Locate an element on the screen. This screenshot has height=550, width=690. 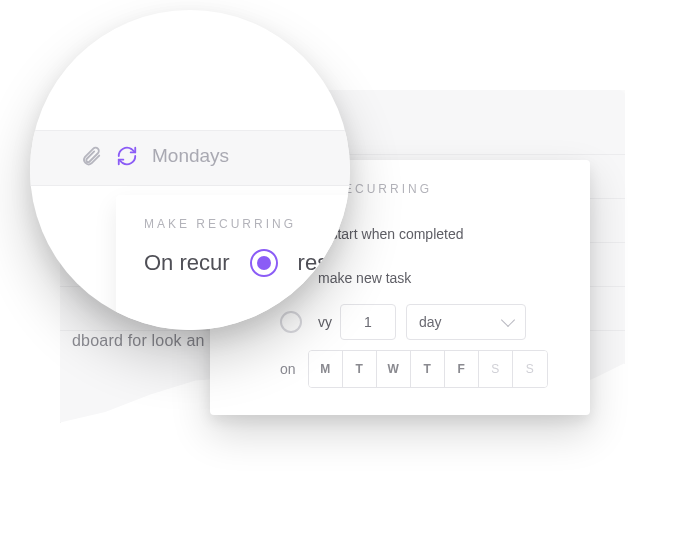
on-recur-label: On recur is located at coordinates (187, 263).